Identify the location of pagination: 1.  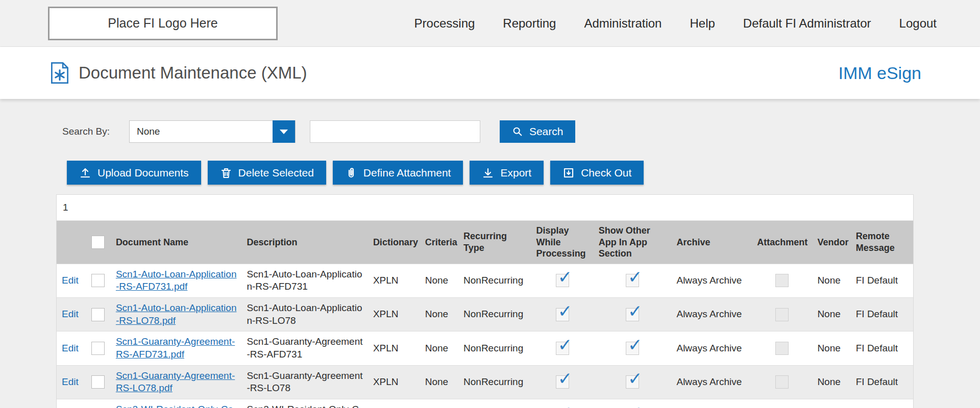
(485, 208).